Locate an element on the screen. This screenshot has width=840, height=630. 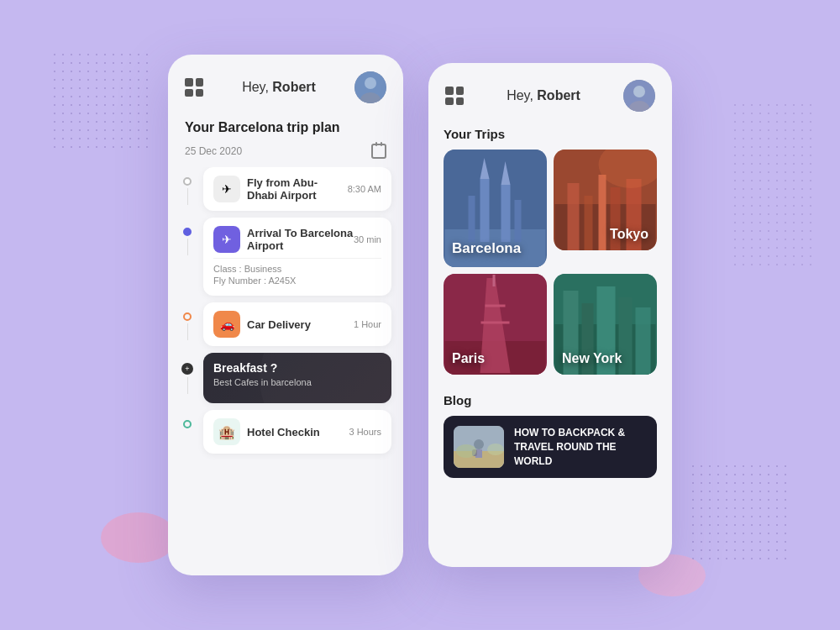
left-phone-header: Hey, Robert is located at coordinates (286, 83).